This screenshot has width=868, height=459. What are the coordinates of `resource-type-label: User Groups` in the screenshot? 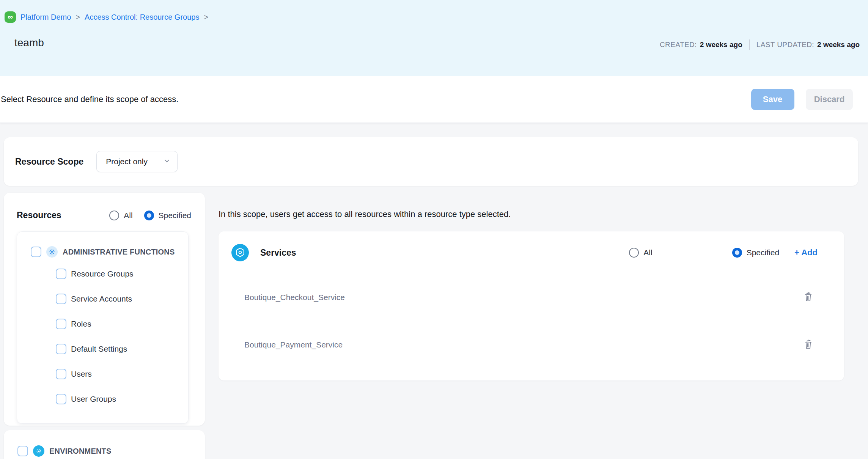 It's located at (93, 399).